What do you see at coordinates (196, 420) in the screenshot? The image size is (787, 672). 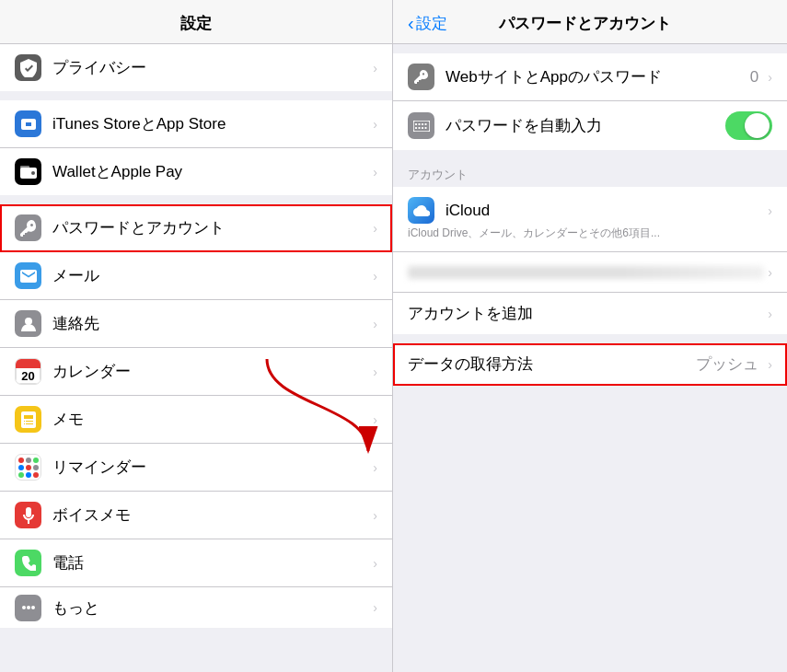 I see `settings-item-notes: メモ ›` at bounding box center [196, 420].